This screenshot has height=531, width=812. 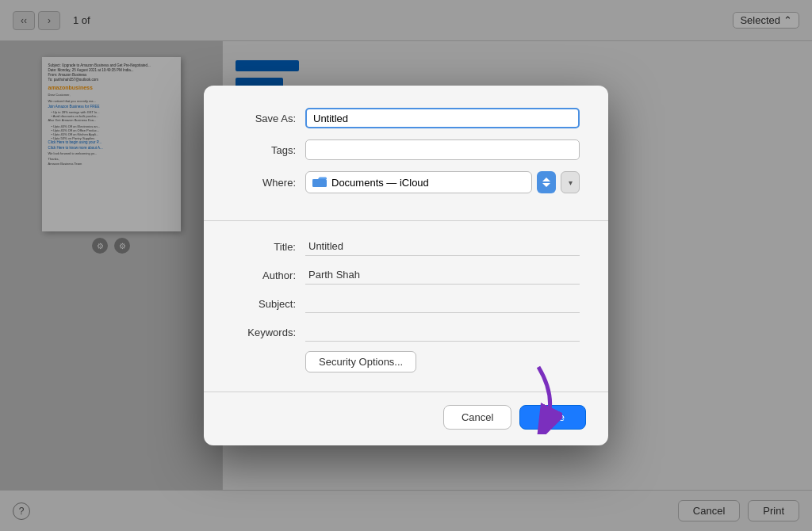 What do you see at coordinates (381, 182) in the screenshot?
I see `where-value: Documents — iCloud` at bounding box center [381, 182].